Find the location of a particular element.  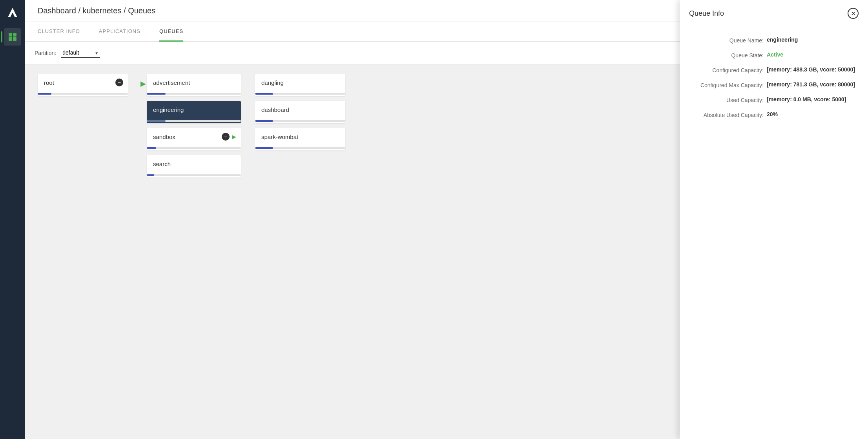

queue-name-value: engineering is located at coordinates (782, 40).